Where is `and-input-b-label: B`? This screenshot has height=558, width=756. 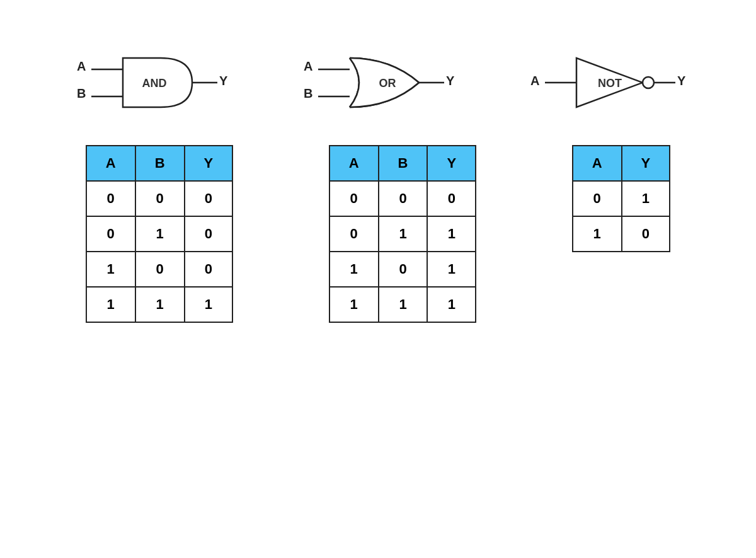
and-input-b-label: B is located at coordinates (81, 93).